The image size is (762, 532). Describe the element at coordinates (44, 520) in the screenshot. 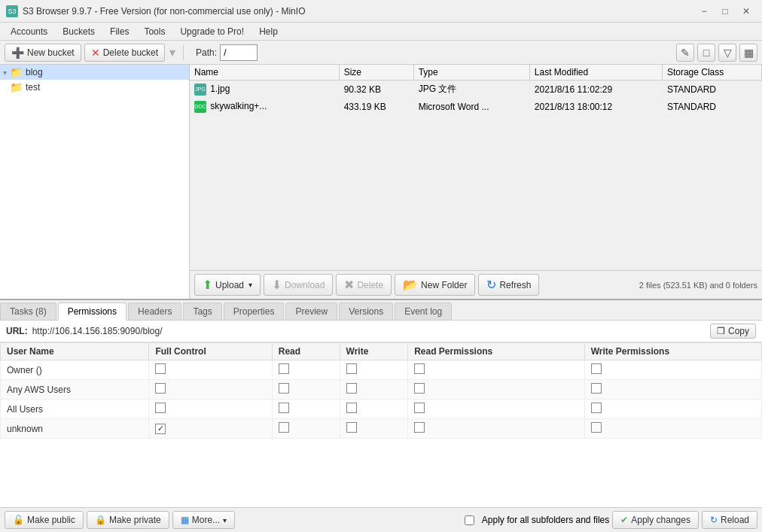

I see `make-public-button: 🔓 Make public` at that location.